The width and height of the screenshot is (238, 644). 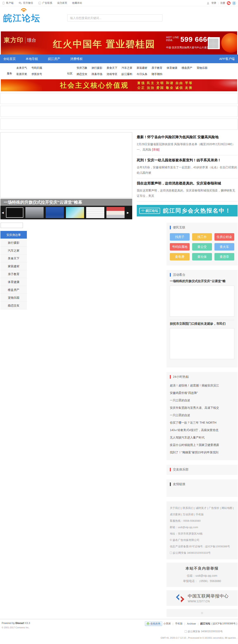 What do you see at coordinates (142, 68) in the screenshot?
I see `subnav-decor: 家装建材` at bounding box center [142, 68].